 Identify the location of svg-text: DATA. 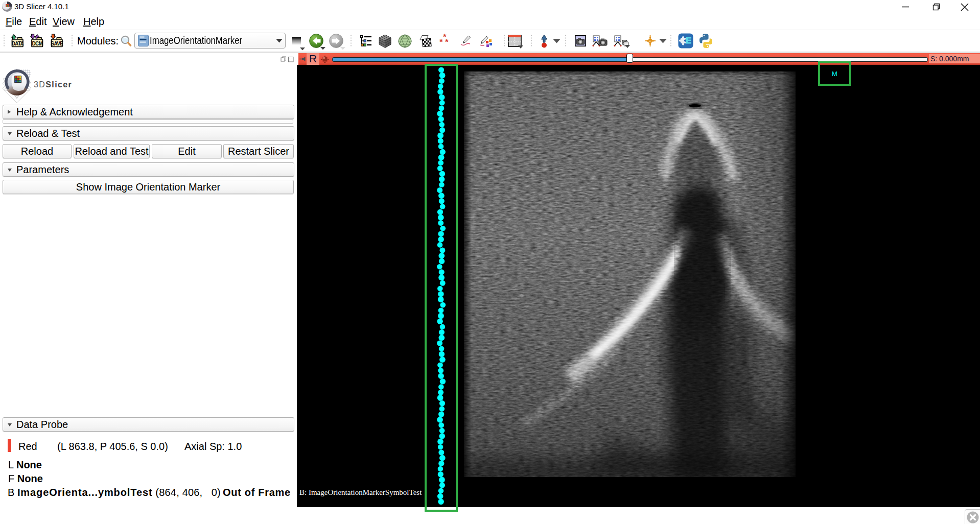
(18, 44).